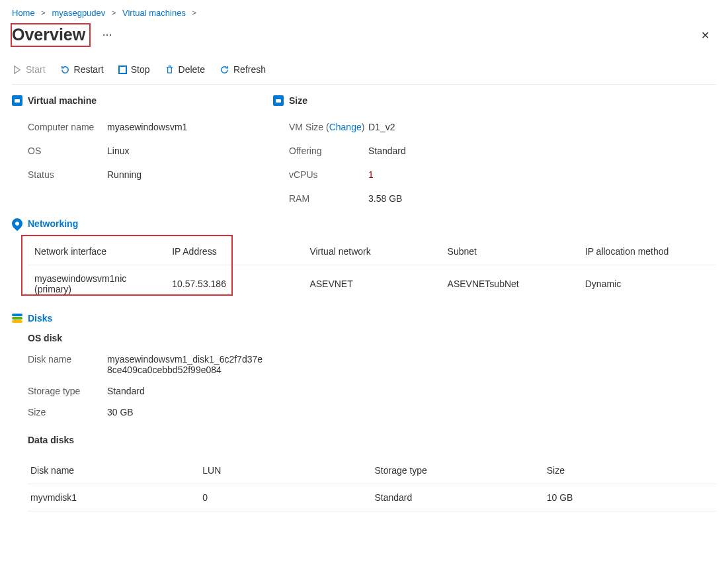  What do you see at coordinates (371, 175) in the screenshot?
I see `vcpus-value: 1` at bounding box center [371, 175].